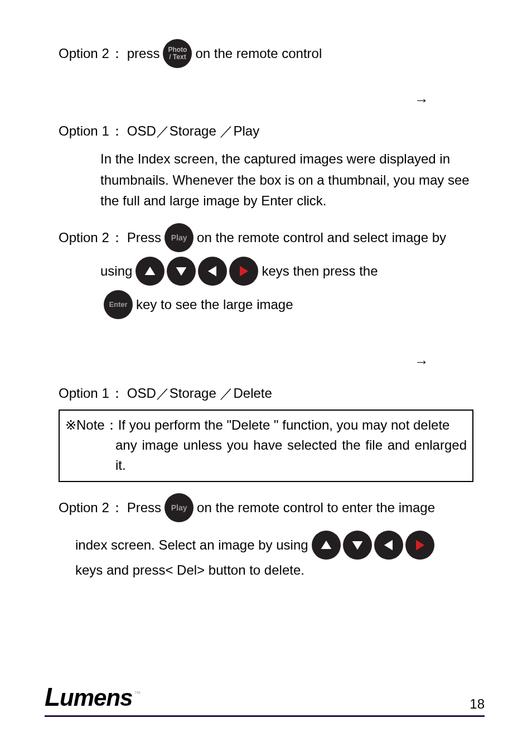 The width and height of the screenshot is (532, 756). Describe the element at coordinates (321, 238) in the screenshot. I see `after-play-text: on the remote control and select image b…` at that location.